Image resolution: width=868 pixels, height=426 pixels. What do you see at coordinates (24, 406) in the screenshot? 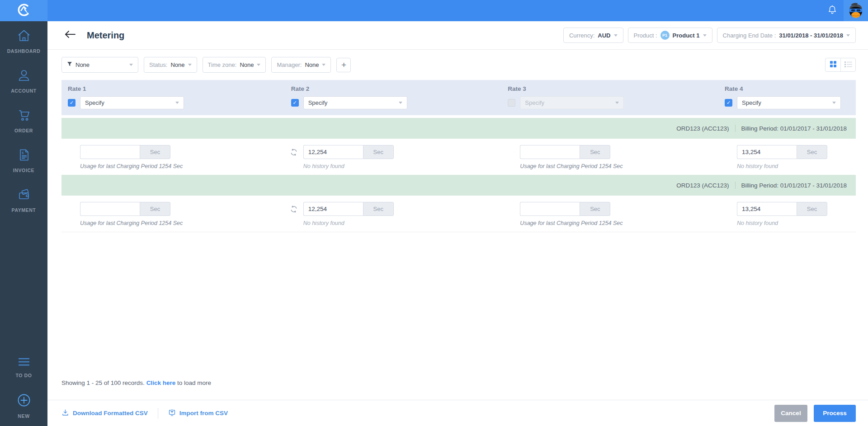
I see `sidebar-item-new: NEW` at bounding box center [24, 406].